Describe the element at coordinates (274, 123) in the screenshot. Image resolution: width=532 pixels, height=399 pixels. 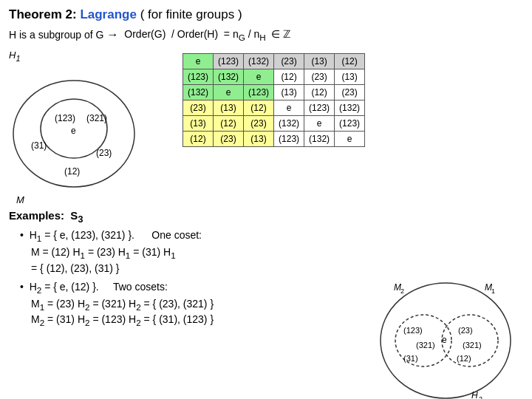
I see `table-row: (13) (12) (23) (132) e (123)` at that location.